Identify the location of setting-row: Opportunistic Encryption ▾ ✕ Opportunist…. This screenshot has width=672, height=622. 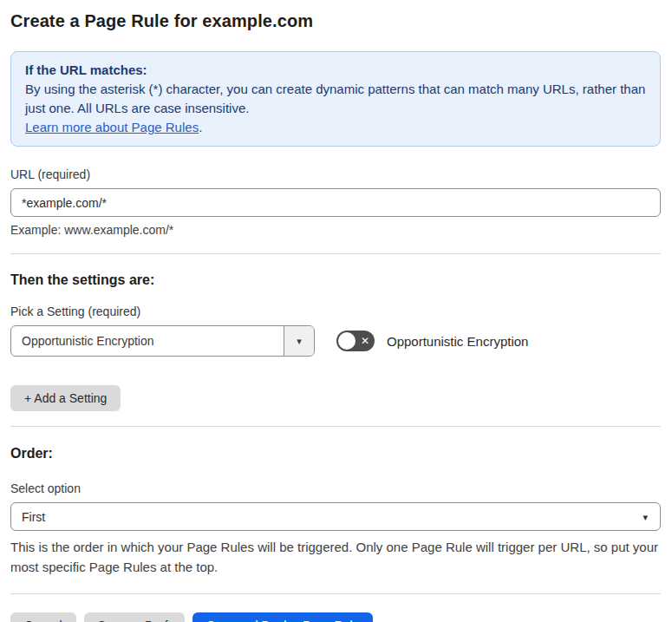
(336, 341).